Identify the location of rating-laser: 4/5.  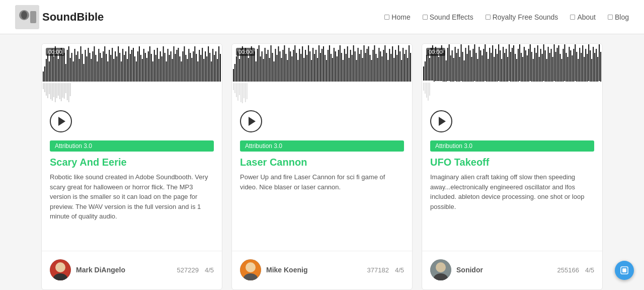
(399, 270).